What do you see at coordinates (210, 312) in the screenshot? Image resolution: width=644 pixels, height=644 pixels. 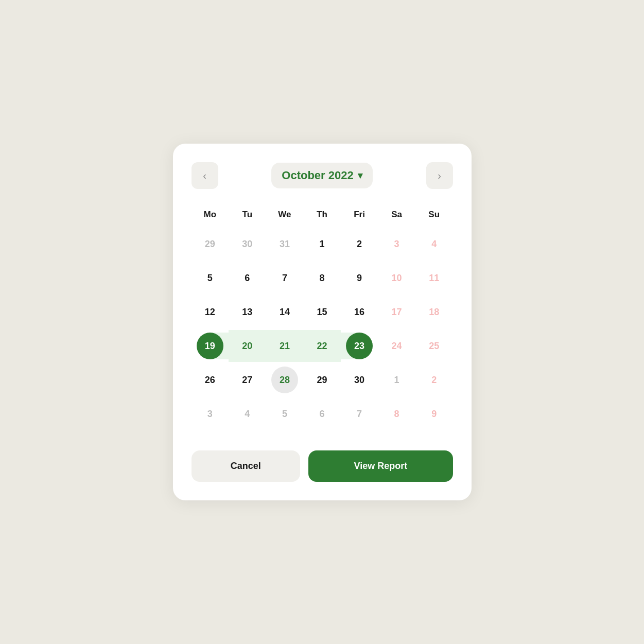 I see `day-cell: 12` at bounding box center [210, 312].